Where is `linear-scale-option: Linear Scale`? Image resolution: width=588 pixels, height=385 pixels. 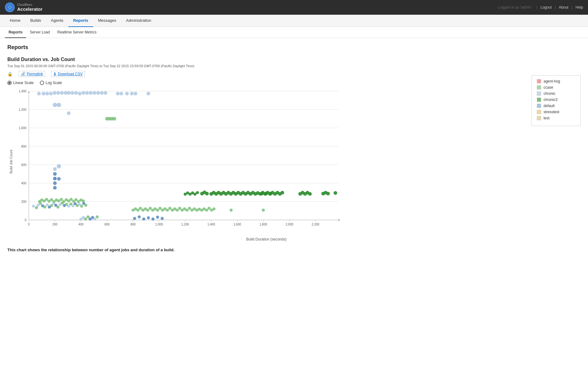
linear-scale-option: Linear Scale is located at coordinates (21, 83).